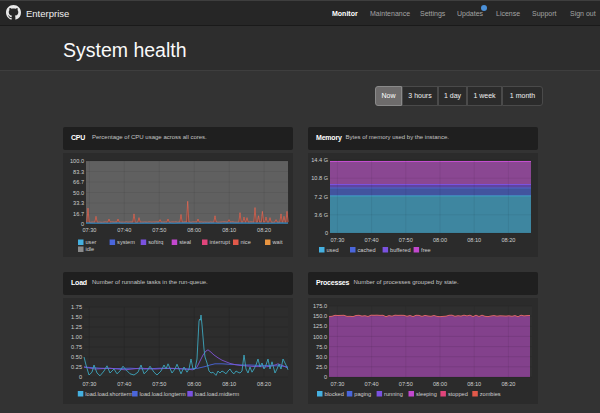 This screenshot has width=600, height=413. What do you see at coordinates (76, 347) in the screenshot?
I see `svg-text: 0.75` at bounding box center [76, 347].